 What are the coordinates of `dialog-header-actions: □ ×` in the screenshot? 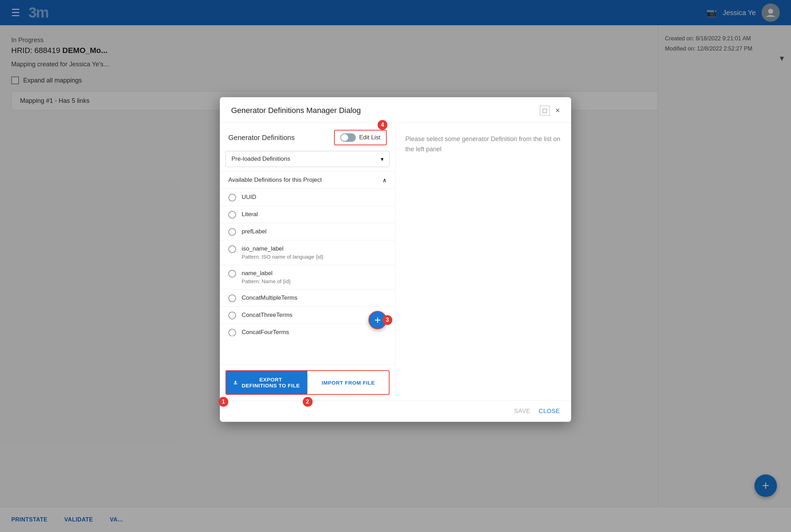 It's located at (550, 111).